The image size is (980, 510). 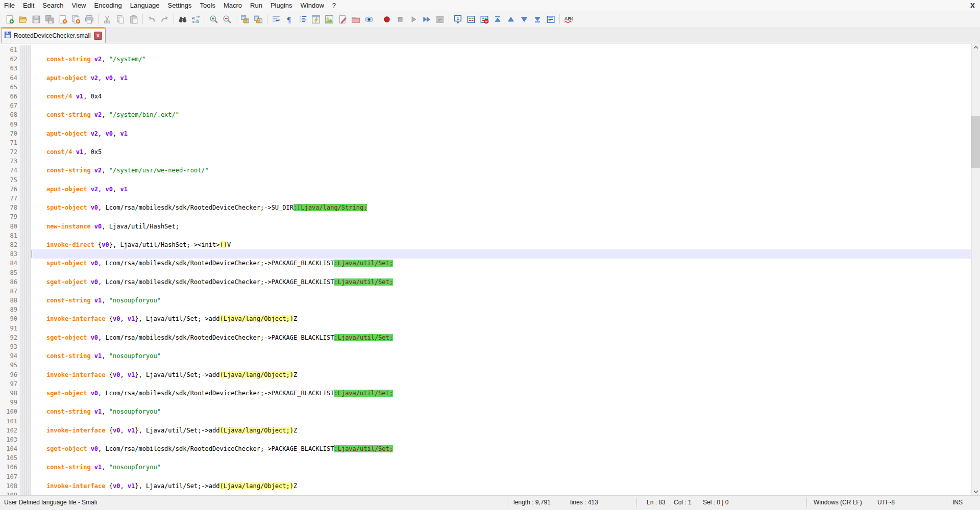 What do you see at coordinates (282, 6) in the screenshot?
I see `menu-plugins: Plugins` at bounding box center [282, 6].